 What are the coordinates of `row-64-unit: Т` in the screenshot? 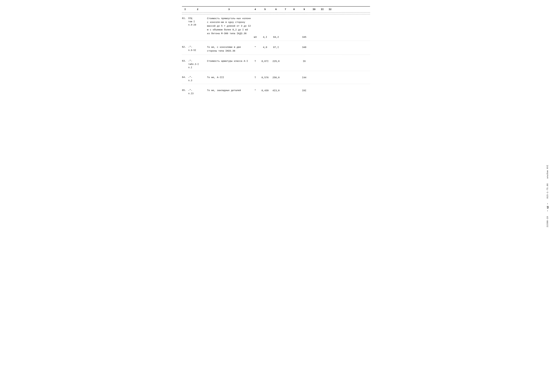 It's located at (255, 78).